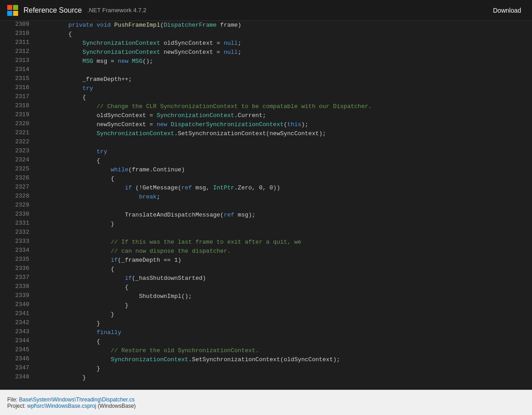  What do you see at coordinates (18, 107) in the screenshot?
I see `line-number: 2318` at bounding box center [18, 107].